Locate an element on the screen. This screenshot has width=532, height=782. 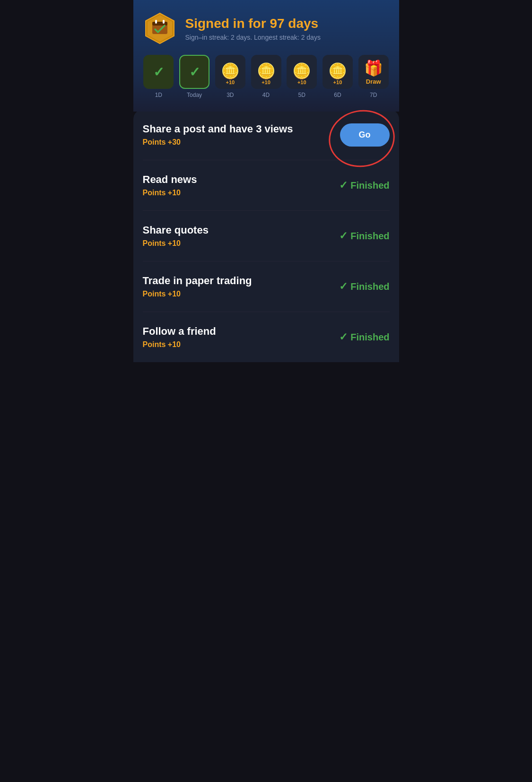
finished-badge-share-quotes: ✓ Finished is located at coordinates (364, 236).